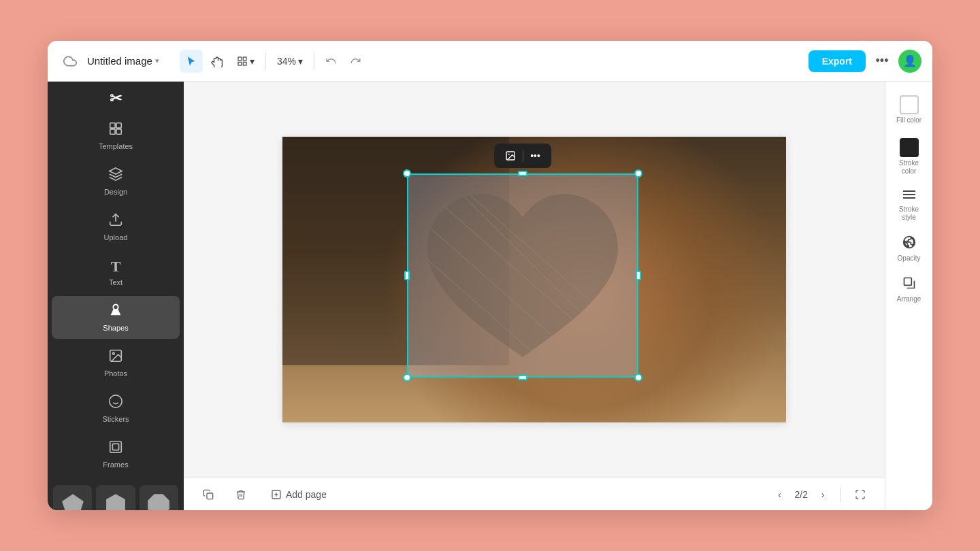 This screenshot has height=551, width=980. Describe the element at coordinates (208, 495) in the screenshot. I see `copy-page-button` at that location.